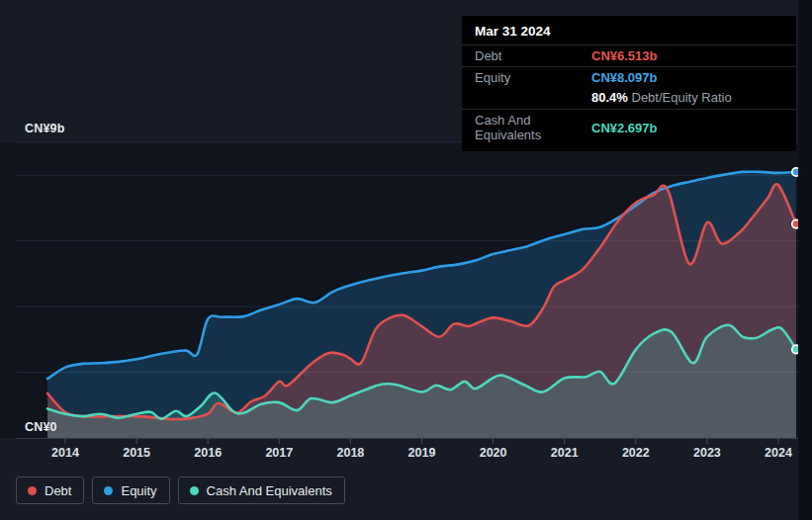 The width and height of the screenshot is (812, 520). Describe the element at coordinates (624, 55) in the screenshot. I see `tooltip-debt-value: CN¥6.513b` at that location.